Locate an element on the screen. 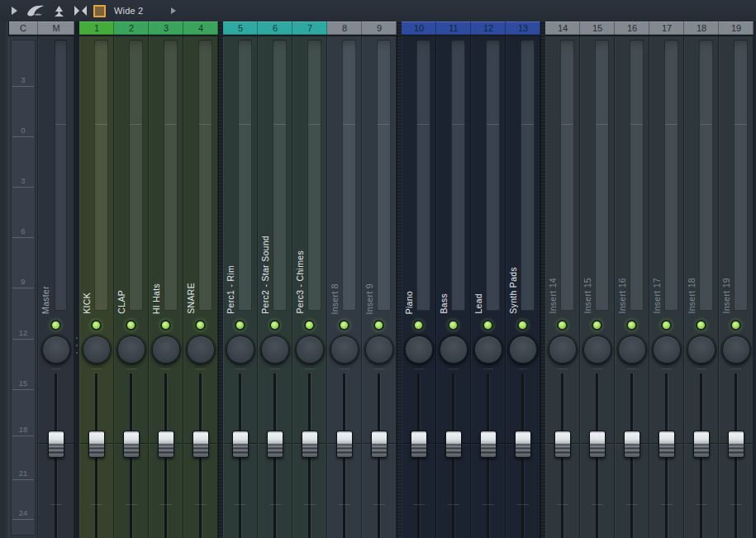 This screenshot has height=538, width=756. channel-strip-14: Insert 14 is located at coordinates (563, 288).